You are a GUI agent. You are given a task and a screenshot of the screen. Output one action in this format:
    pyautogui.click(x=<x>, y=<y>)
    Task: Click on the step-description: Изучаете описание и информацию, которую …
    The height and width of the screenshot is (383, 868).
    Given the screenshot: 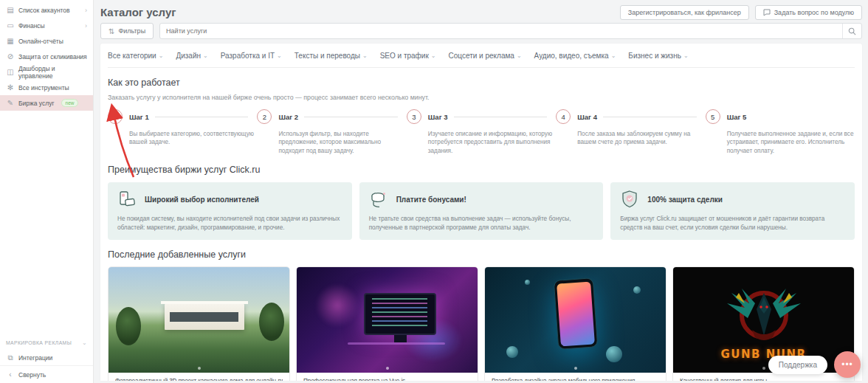 What is the action you would take?
    pyautogui.click(x=492, y=142)
    